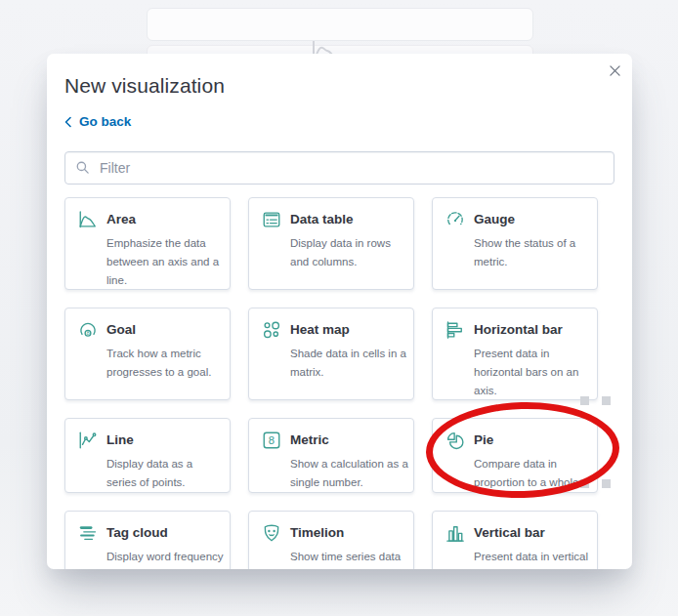 Image resolution: width=678 pixels, height=616 pixels. What do you see at coordinates (533, 462) in the screenshot?
I see `card-text: PieCompare data in proportion to a whole…` at bounding box center [533, 462].